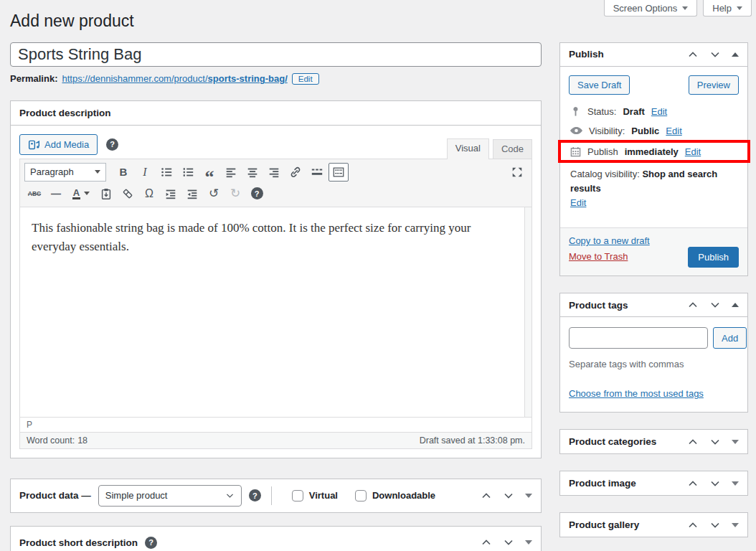  Describe the element at coordinates (654, 484) in the screenshot. I see `product-image-panel: Product image` at that location.